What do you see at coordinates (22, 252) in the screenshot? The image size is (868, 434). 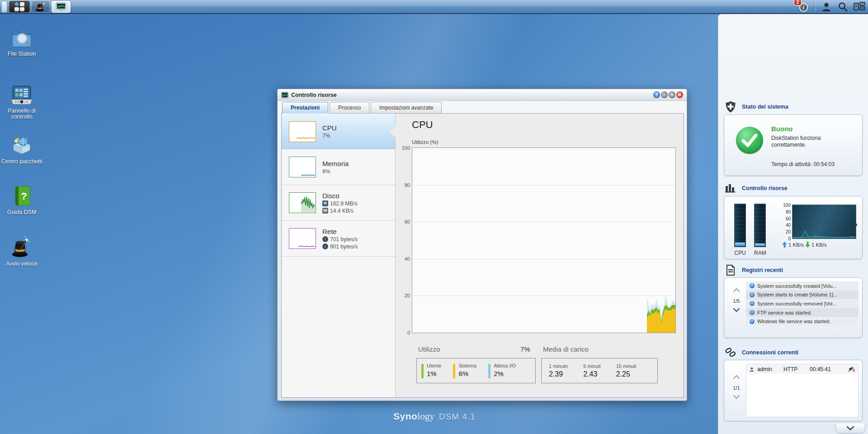 I see `desktop-icon-quick-start: Avvio veloce` at bounding box center [22, 252].